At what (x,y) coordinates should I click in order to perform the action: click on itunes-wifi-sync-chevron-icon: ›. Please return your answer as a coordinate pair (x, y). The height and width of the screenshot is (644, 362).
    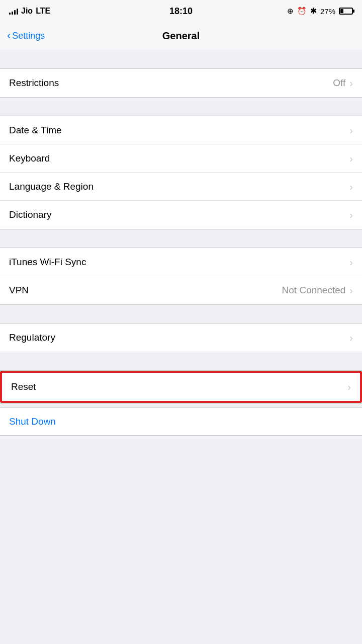
    Looking at the image, I should click on (351, 262).